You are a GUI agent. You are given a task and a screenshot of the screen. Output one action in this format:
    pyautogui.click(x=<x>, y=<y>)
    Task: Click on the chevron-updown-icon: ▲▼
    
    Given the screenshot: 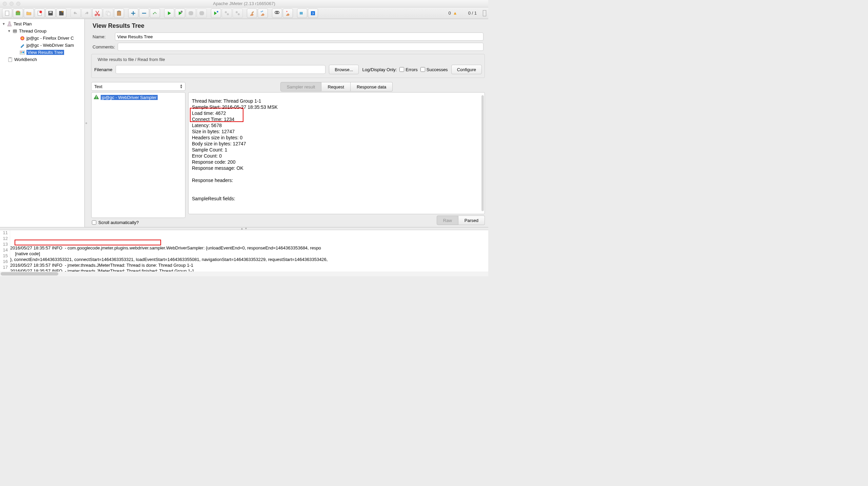 What is the action you would take?
    pyautogui.click(x=181, y=86)
    